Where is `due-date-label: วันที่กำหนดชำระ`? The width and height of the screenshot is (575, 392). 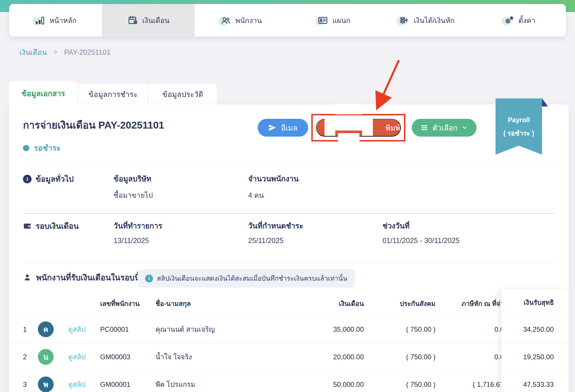 due-date-label: วันที่กำหนดชำระ is located at coordinates (276, 226).